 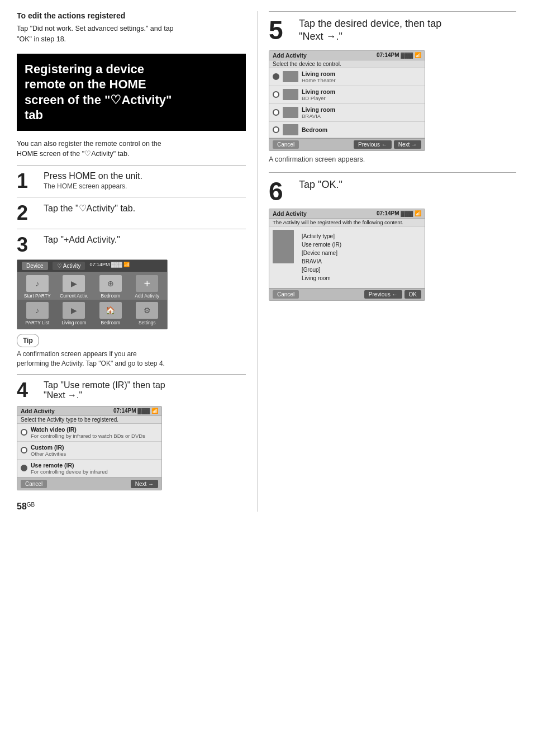 I want to click on step4-row: 4 Tap "Use remote (IR)" then tap"Next →.…, so click(x=131, y=391).